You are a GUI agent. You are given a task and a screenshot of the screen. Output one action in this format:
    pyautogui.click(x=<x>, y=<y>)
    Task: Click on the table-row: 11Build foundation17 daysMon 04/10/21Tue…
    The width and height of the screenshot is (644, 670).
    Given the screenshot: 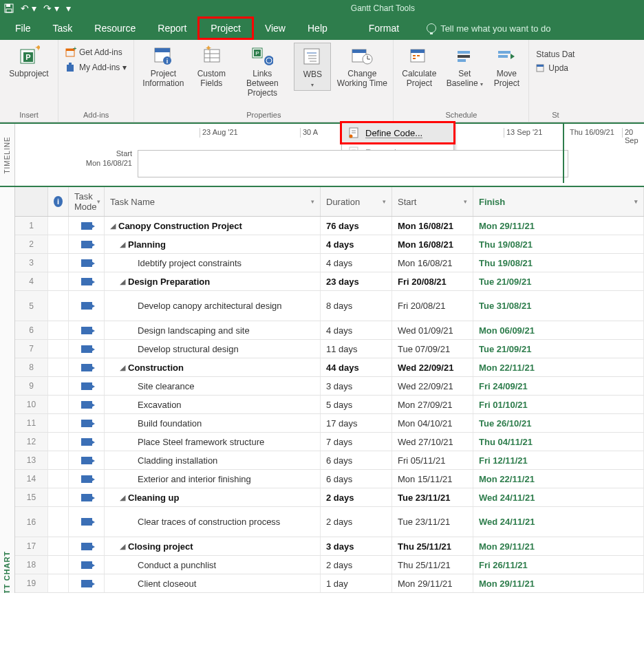 What is the action you would take?
    pyautogui.click(x=330, y=424)
    